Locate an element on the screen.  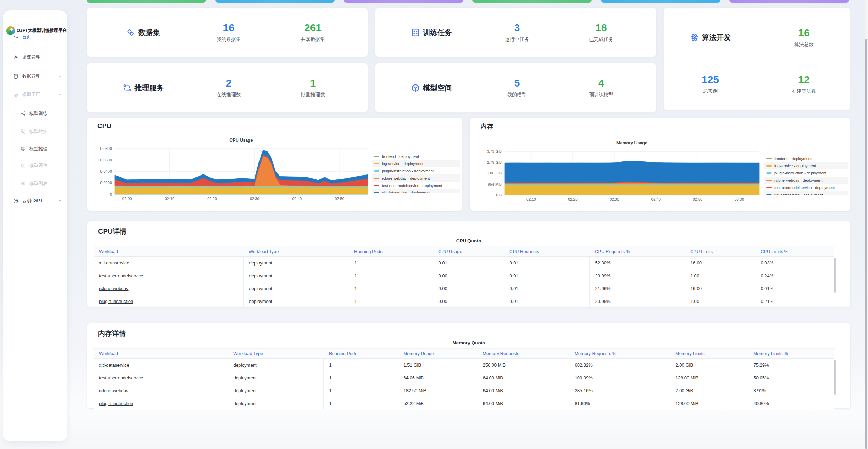
stat-: 16算法总数 is located at coordinates (804, 37).